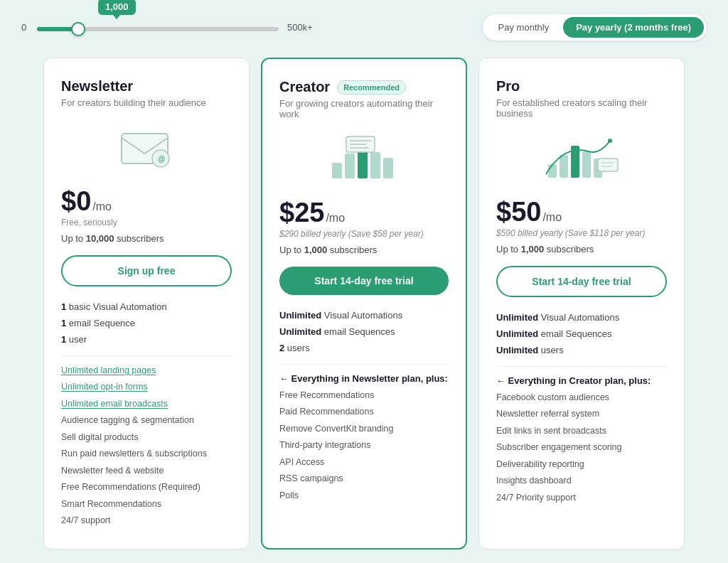 The image size is (728, 563). Describe the element at coordinates (146, 446) in the screenshot. I see `features-list-newsletter: Unlimited landing pages Unlimited opt-in…` at that location.